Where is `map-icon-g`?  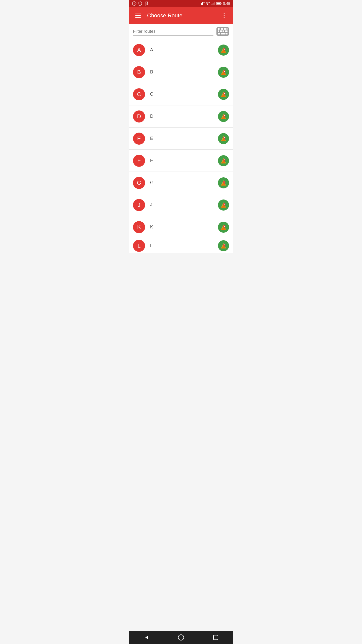 map-icon-g is located at coordinates (223, 183).